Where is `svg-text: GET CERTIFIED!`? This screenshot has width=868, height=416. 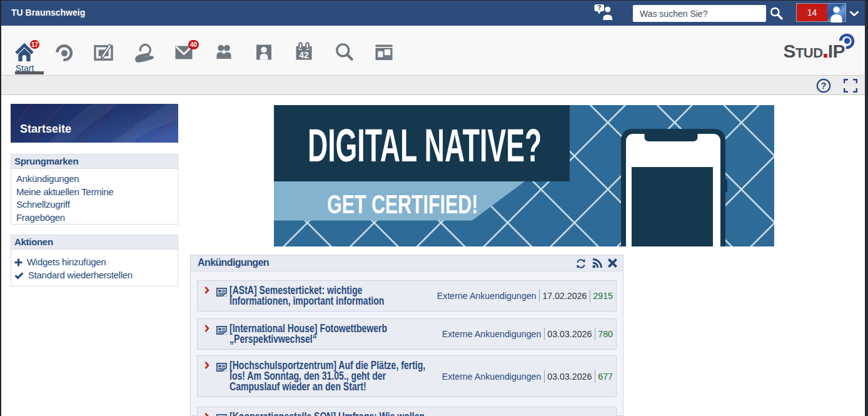 svg-text: GET CERTIFIED! is located at coordinates (403, 204).